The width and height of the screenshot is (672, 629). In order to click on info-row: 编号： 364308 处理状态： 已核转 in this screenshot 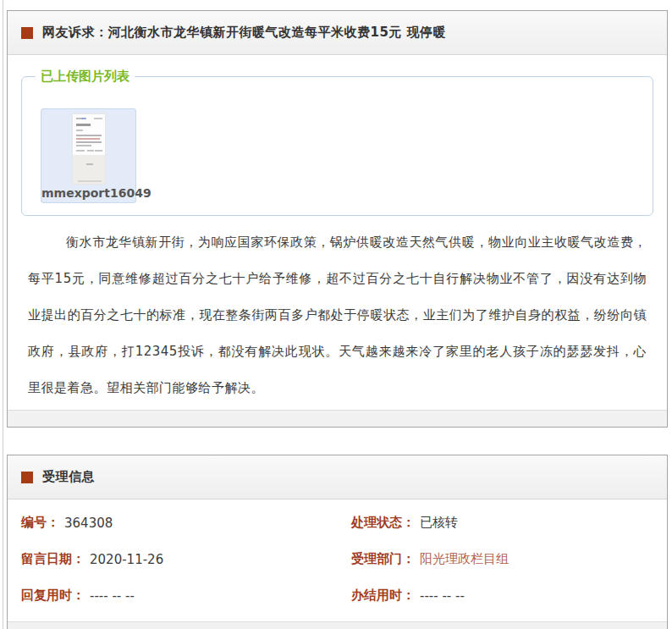, I will do `click(344, 523)`.